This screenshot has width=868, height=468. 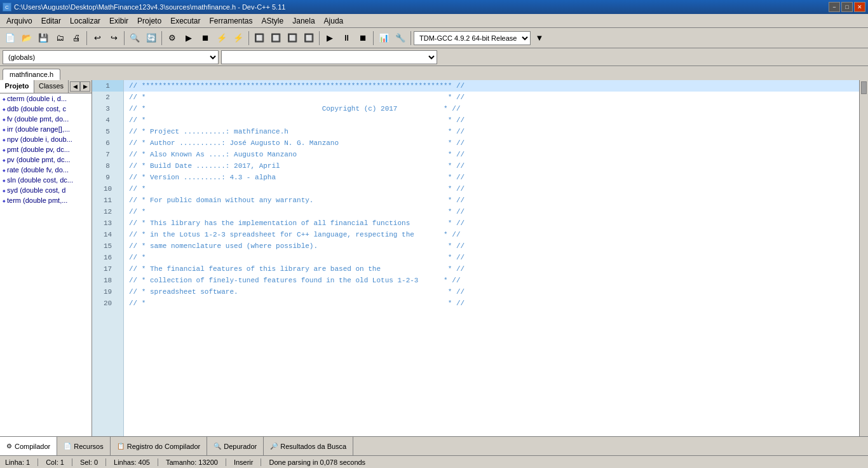 What do you see at coordinates (51, 86) in the screenshot?
I see `sidebar-tab-classes: Classes` at bounding box center [51, 86].